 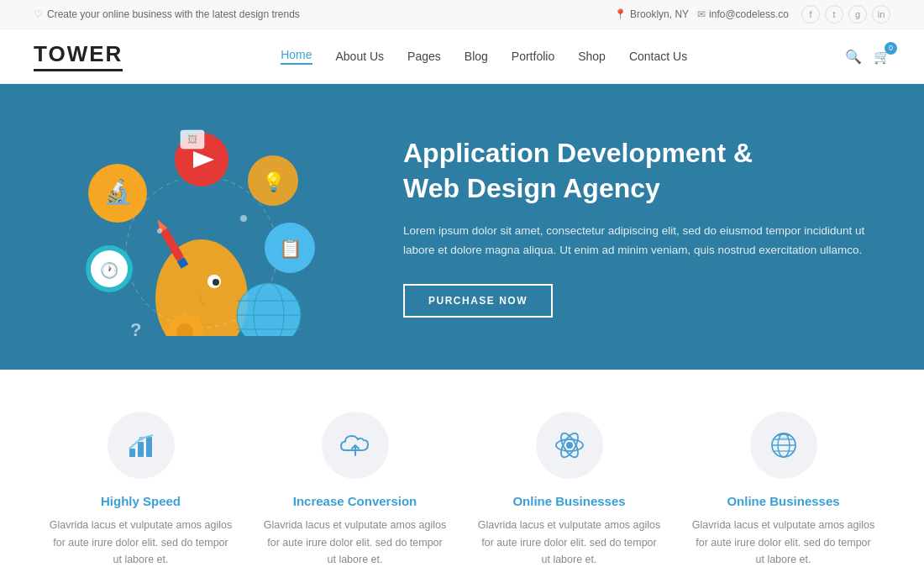 I want to click on topbar: ♡ Create your online business with the l…, so click(x=462, y=15).